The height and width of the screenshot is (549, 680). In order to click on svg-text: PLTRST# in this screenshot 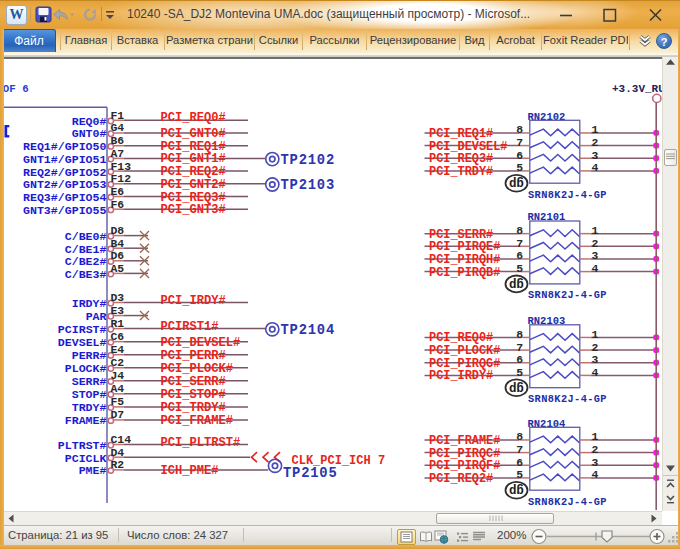, I will do `click(82, 446)`.